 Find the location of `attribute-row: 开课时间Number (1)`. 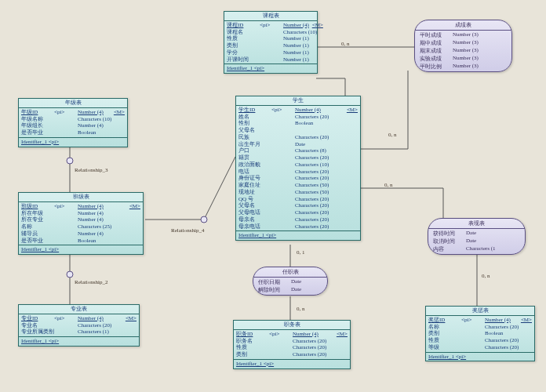

attribute-row: 开课时间Number (1) is located at coordinates (271, 60).